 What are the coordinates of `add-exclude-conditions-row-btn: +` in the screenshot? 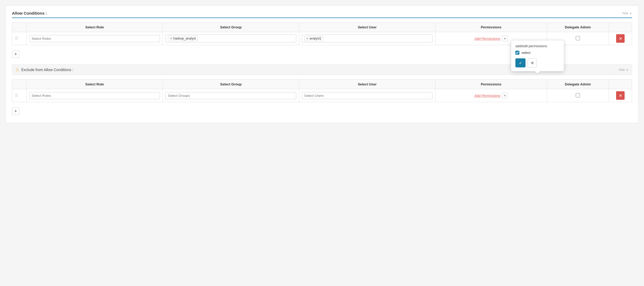 It's located at (16, 111).